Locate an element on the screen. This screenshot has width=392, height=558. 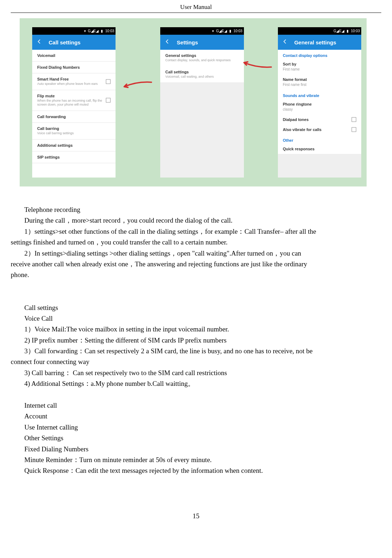
text-line: connect four connecting way is located at coordinates (196, 362).